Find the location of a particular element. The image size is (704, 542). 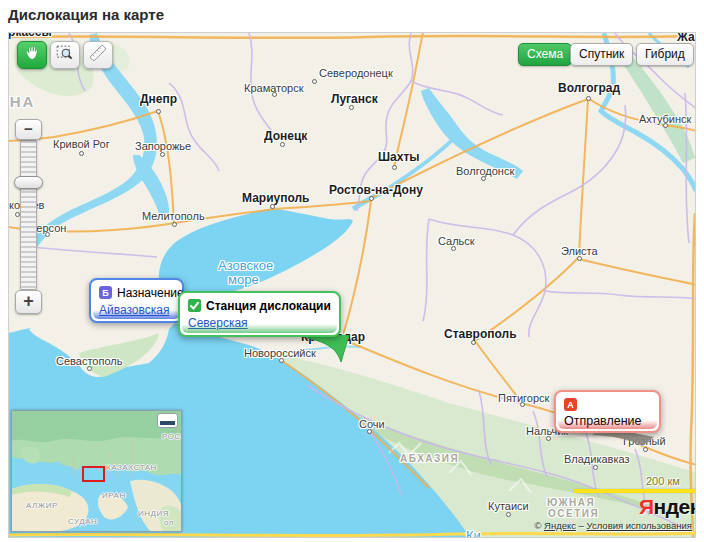

map-type-hybrid-button: Гибрид is located at coordinates (665, 54).